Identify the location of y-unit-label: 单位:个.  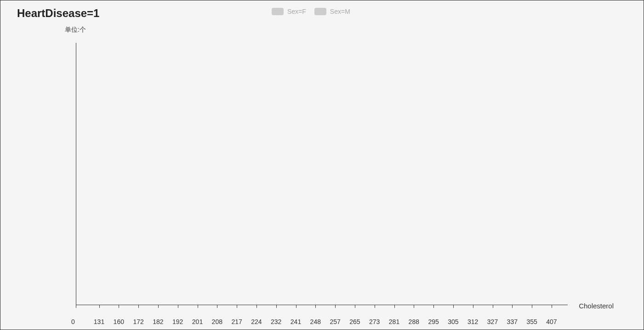
(75, 30).